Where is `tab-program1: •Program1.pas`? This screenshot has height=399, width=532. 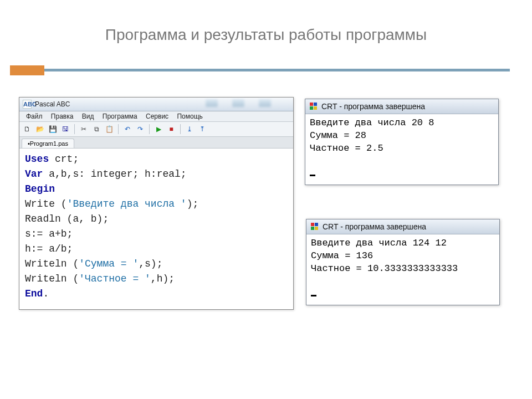
tab-program1: •Program1.pas is located at coordinates (48, 143).